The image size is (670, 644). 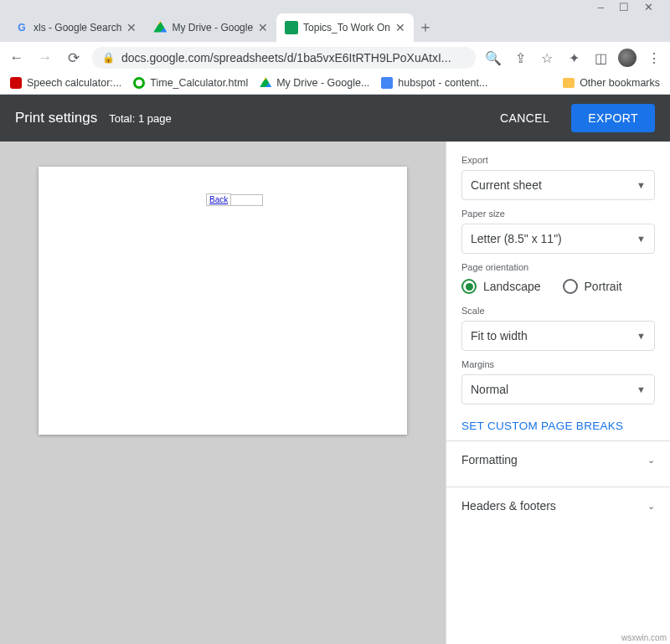 I want to click on expander-label: Headers & footers, so click(x=509, y=506).